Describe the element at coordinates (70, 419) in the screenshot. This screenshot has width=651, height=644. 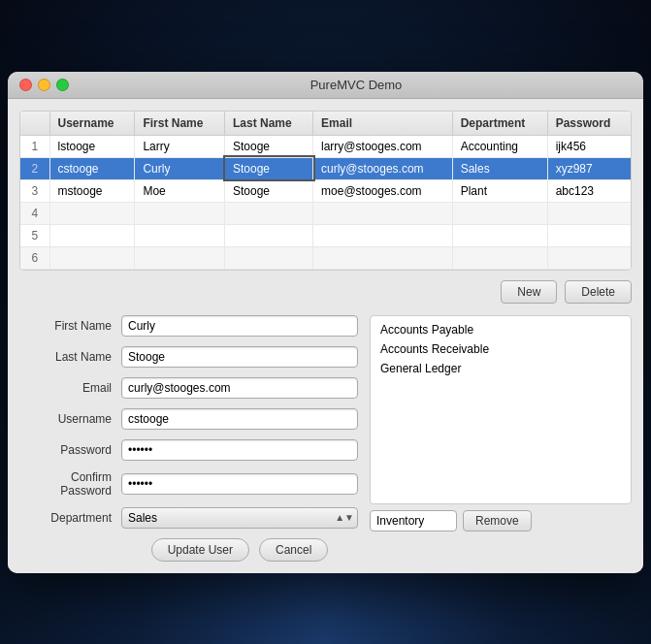
I see `username-label: Username` at that location.